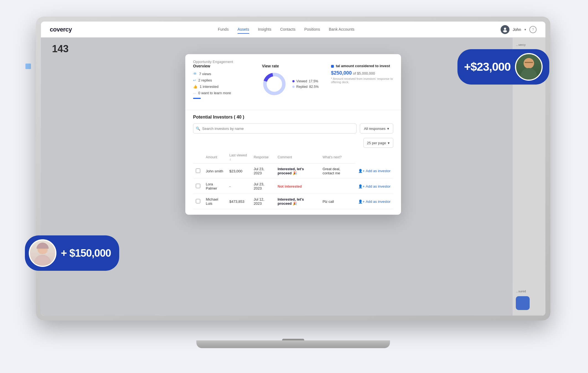 The height and width of the screenshot is (373, 588). I want to click on row2-action: 👤+ Add as investor, so click(374, 186).